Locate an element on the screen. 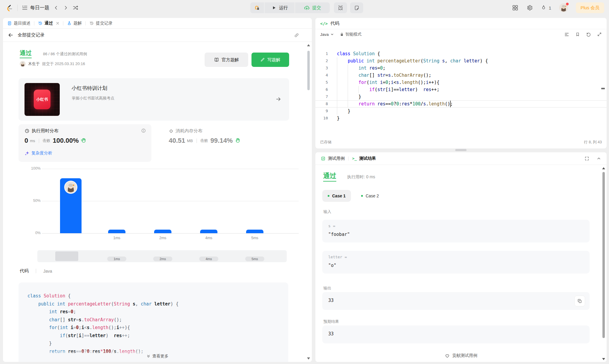 This screenshot has width=609, height=364. complexity-analysis-link: 复杂度分析 is located at coordinates (38, 153).